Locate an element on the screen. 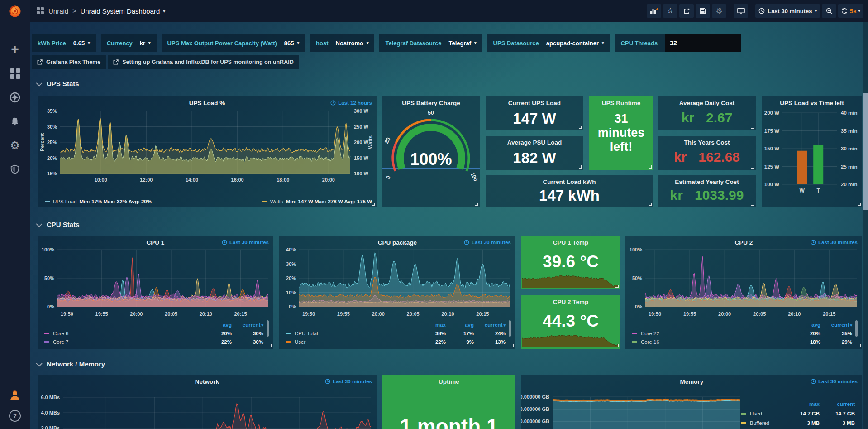  grafana-logo-icon is located at coordinates (15, 11).